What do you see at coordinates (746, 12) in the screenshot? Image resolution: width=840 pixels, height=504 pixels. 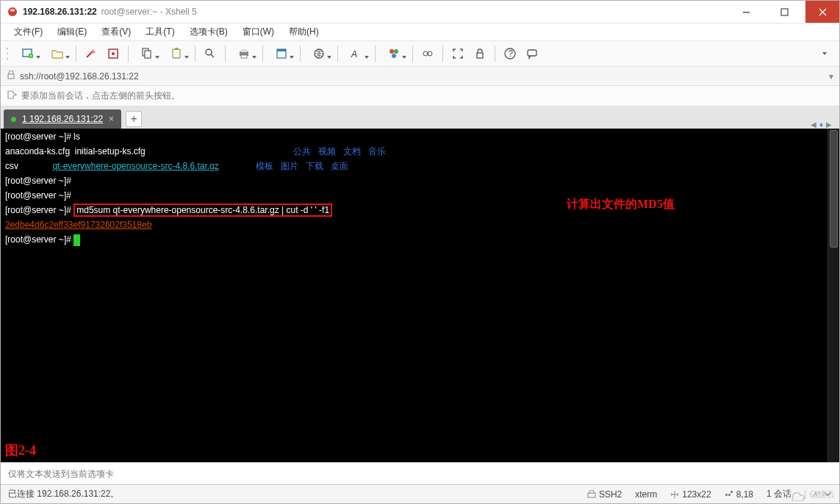 I see `minimize-button` at bounding box center [746, 12].